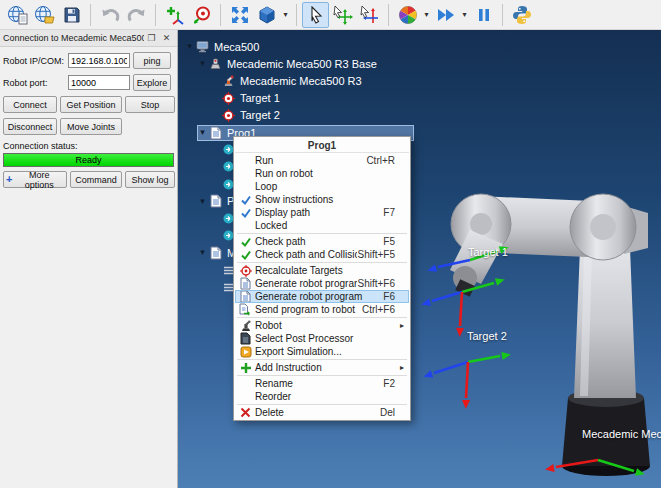  What do you see at coordinates (464, 15) in the screenshot?
I see `fast-simulation-dropdown-arrow: ▾` at bounding box center [464, 15].